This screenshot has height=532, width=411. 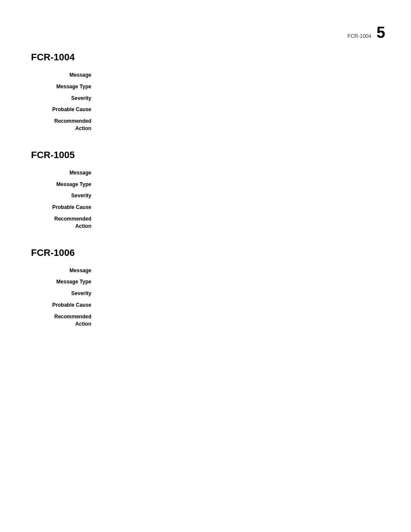 What do you see at coordinates (61, 109) in the screenshot?
I see `field-label-probable-cause-1004: Probable Cause` at bounding box center [61, 109].